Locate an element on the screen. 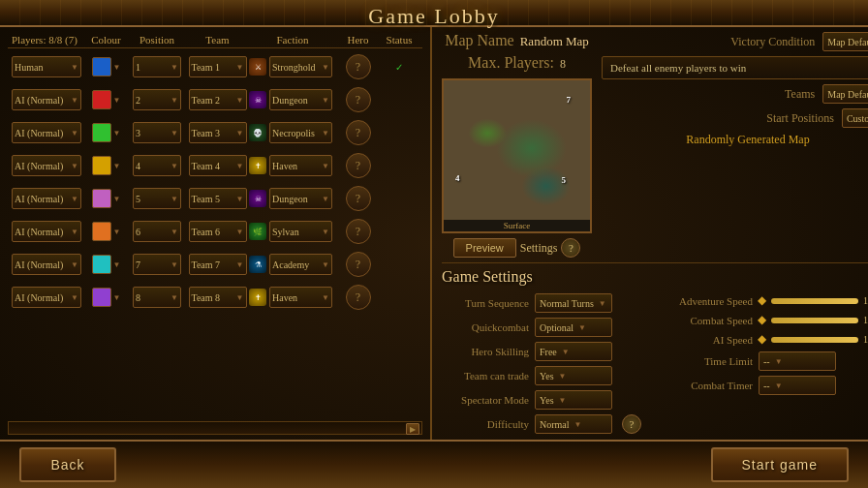  player-name-dropdown-4: AI (Normal) ▼ is located at coordinates (46, 198).